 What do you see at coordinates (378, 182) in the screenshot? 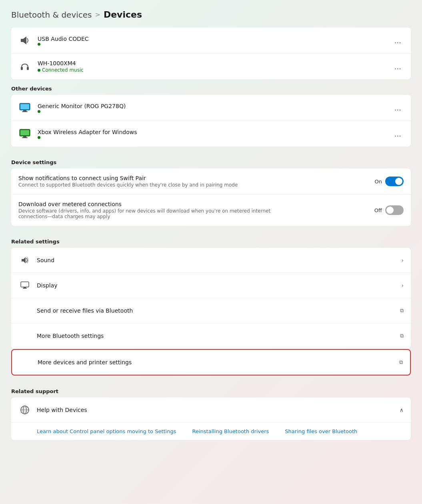
I see `swift-pair-toggle-label: On` at bounding box center [378, 182].